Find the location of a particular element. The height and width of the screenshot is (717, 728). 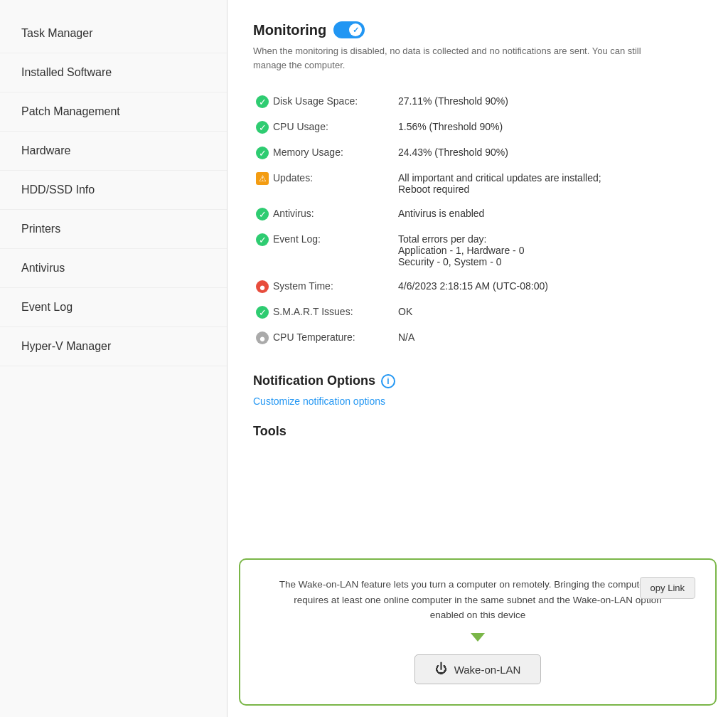

antivirus-value: Antivirus is enabled is located at coordinates (549, 214).